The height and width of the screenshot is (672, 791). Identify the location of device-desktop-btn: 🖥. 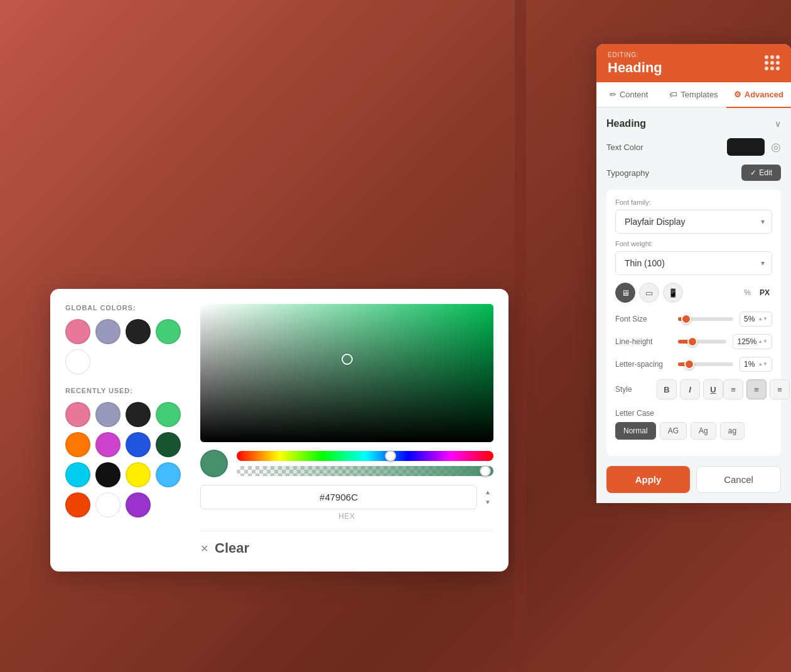
(625, 293).